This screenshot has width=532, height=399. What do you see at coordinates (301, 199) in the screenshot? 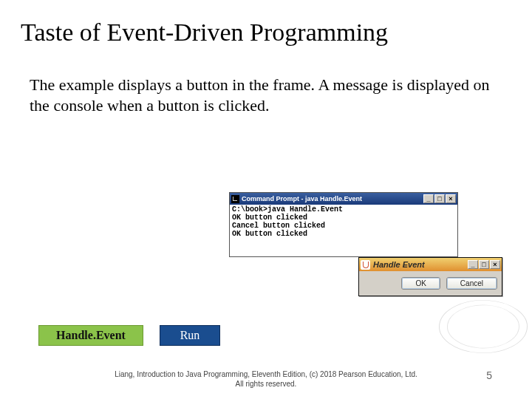
I see `command-prompt-title: Command Prompt - java Handle.Event` at bounding box center [301, 199].